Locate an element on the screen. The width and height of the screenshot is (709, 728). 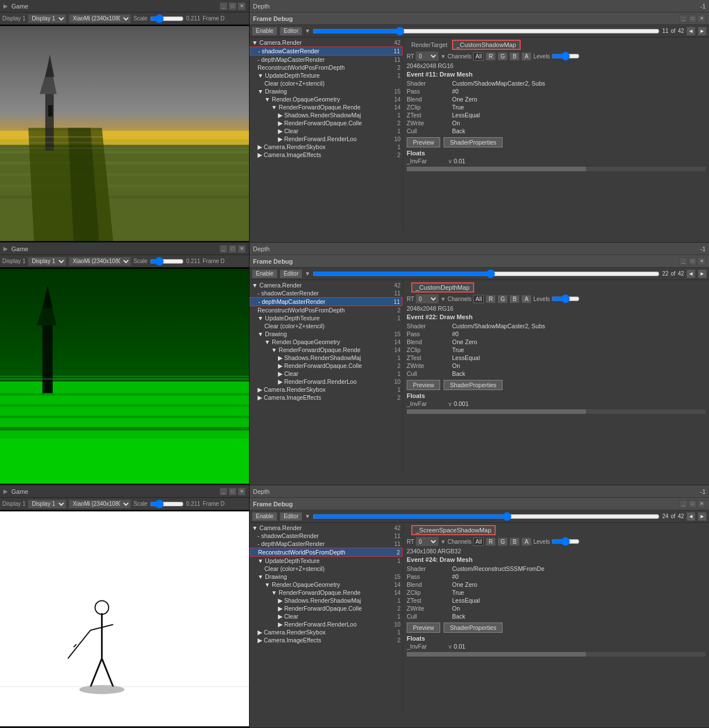
channel-all-3: All is located at coordinates (479, 542).